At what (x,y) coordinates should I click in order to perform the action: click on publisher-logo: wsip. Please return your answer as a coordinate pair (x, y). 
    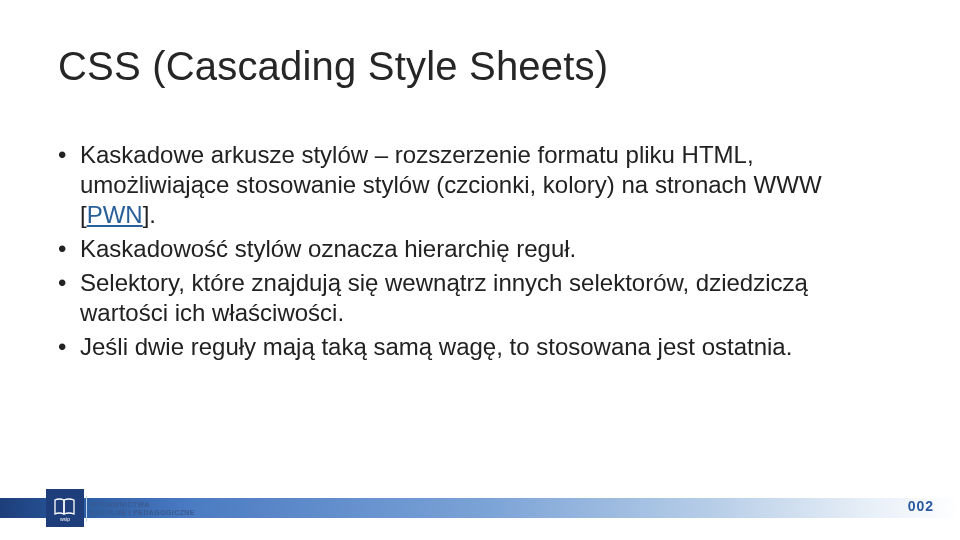
    Looking at the image, I should click on (65, 508).